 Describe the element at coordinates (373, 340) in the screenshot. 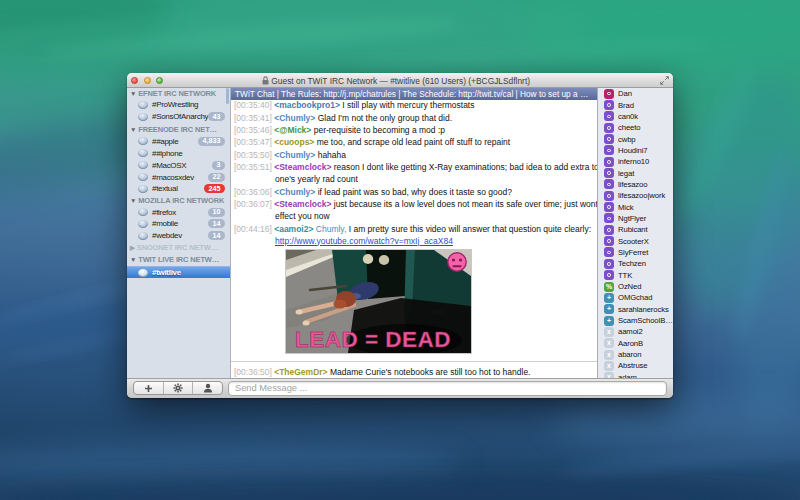

I see `svg-text: LEAD = DEAD` at that location.